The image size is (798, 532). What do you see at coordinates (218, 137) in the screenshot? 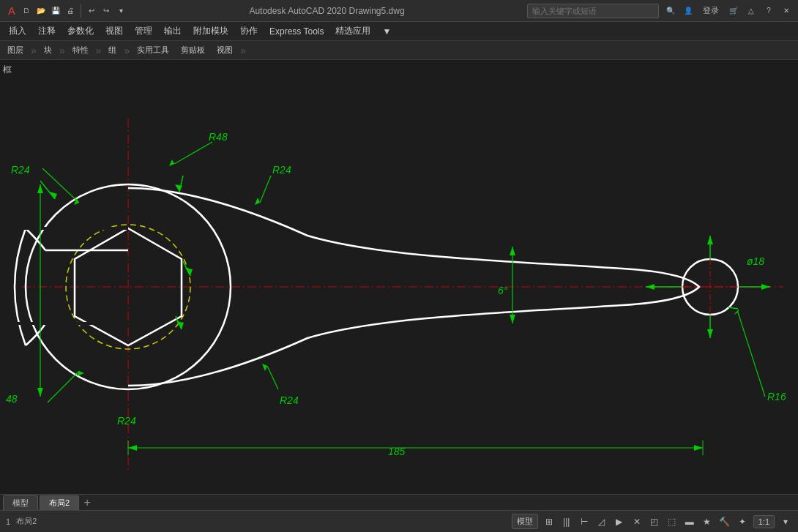
I see `svg-text: R48` at bounding box center [218, 137].